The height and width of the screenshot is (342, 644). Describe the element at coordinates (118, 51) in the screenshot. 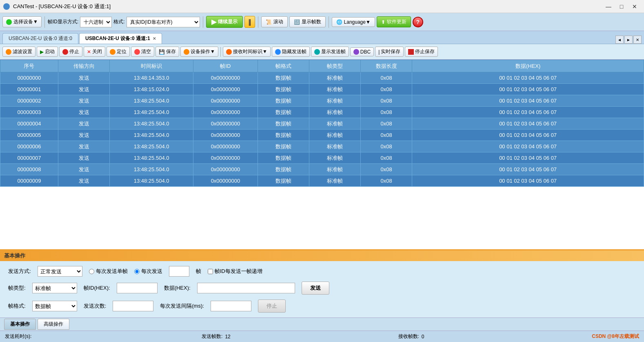

I see `locate-button: 定位` at that location.